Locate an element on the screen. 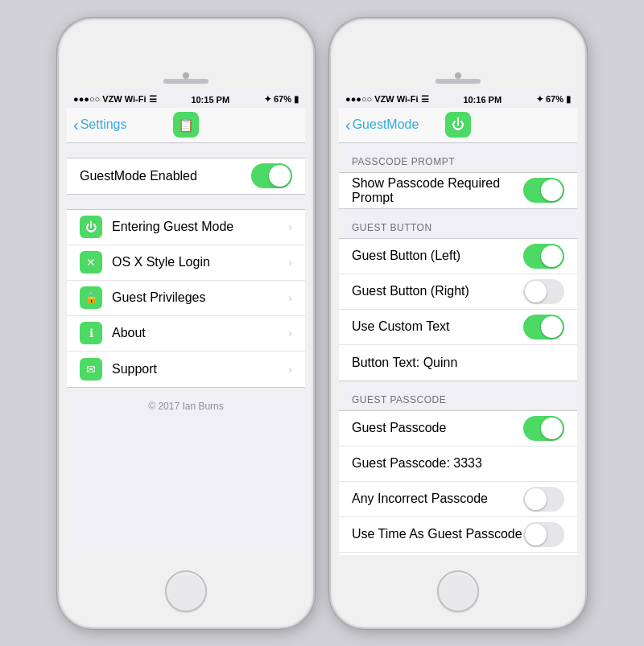 The image size is (644, 646). section-header-guest-passcode: GUEST PASSCODE is located at coordinates (458, 396).